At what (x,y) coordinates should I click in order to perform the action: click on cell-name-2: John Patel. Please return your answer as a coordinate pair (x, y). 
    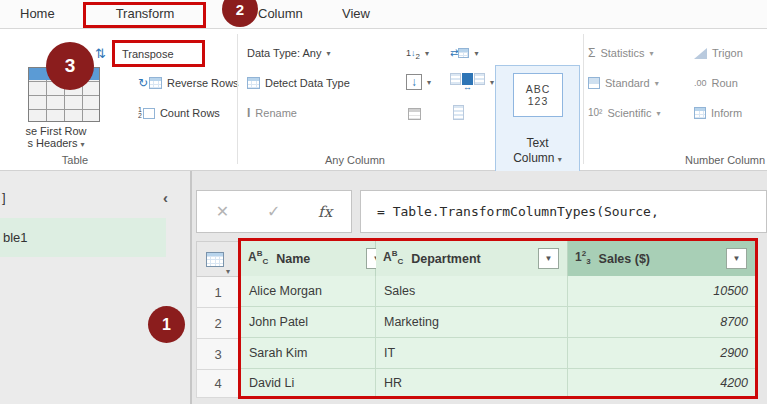
    Looking at the image, I should click on (308, 322).